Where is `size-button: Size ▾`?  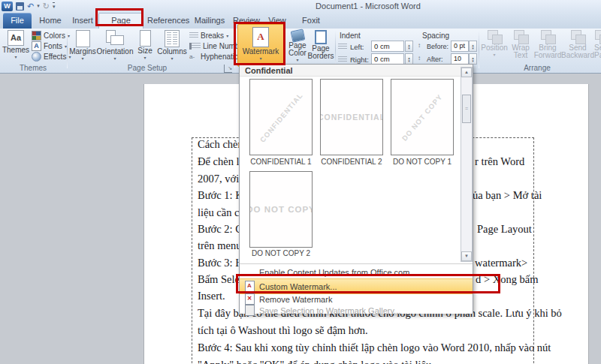
size-button: Size ▾ is located at coordinates (145, 45).